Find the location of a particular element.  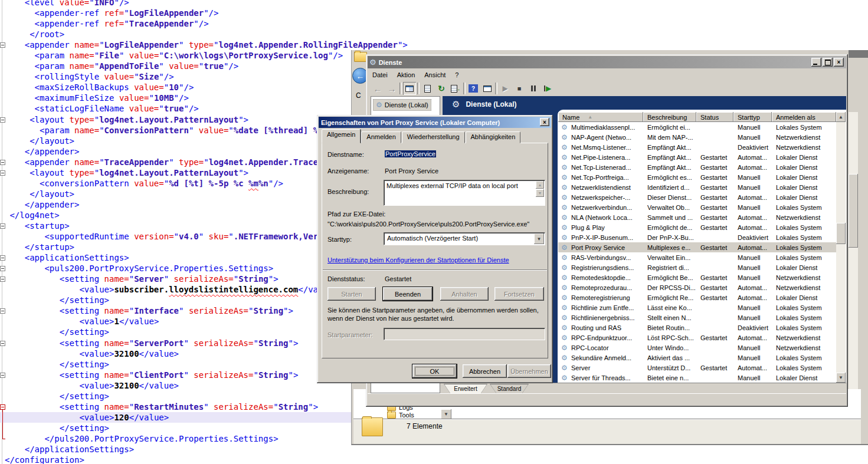

menu-item-datei: Datei is located at coordinates (380, 75).